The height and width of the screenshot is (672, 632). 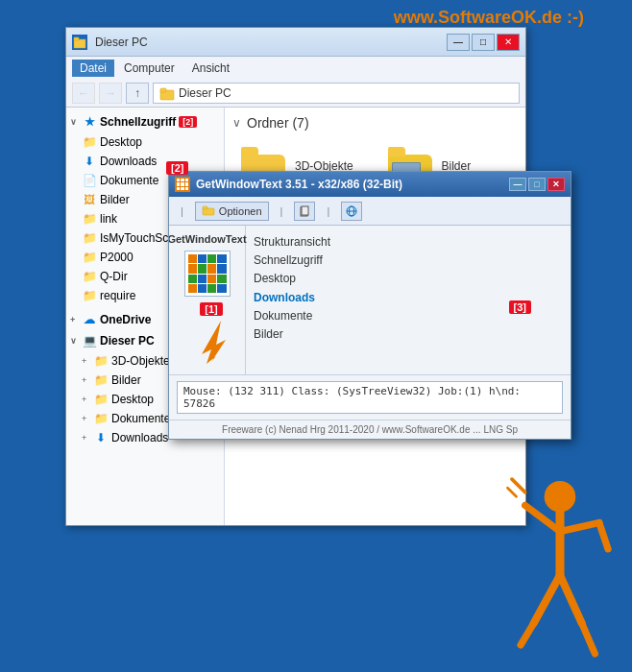 What do you see at coordinates (139, 238) in the screenshot?
I see `sidebar-label-touch: IsMyTouchScre` at bounding box center [139, 238].